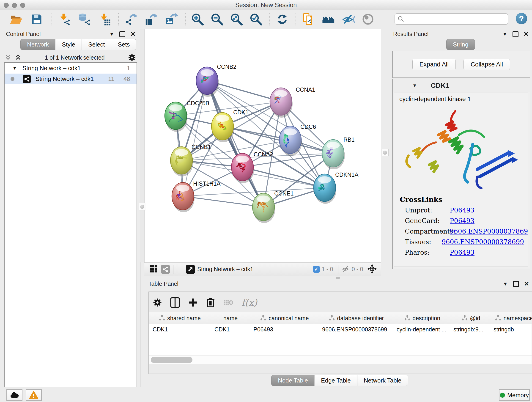  What do you see at coordinates (285, 318) in the screenshot?
I see `column-header-canonical-name: canonical name` at bounding box center [285, 318].